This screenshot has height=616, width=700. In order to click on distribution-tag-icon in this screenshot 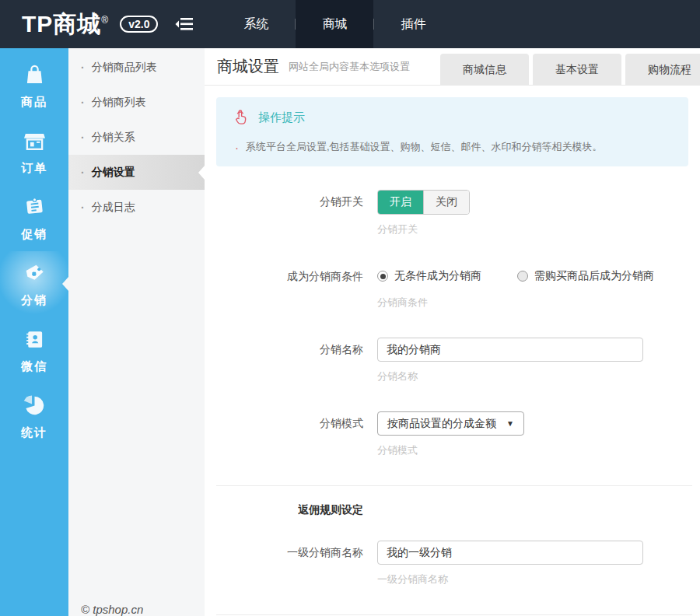, I will do `click(34, 277)`.